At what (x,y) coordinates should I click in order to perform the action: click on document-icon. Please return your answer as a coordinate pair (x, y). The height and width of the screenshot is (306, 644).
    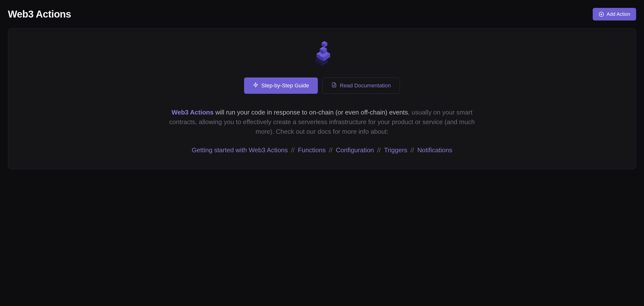
    Looking at the image, I should click on (334, 86).